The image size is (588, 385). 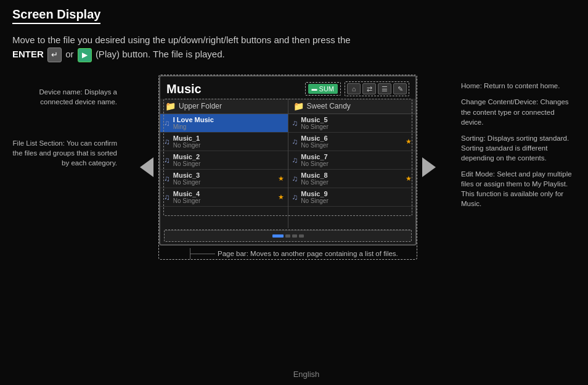 I want to click on star-icon-4: ★, so click(x=281, y=197).